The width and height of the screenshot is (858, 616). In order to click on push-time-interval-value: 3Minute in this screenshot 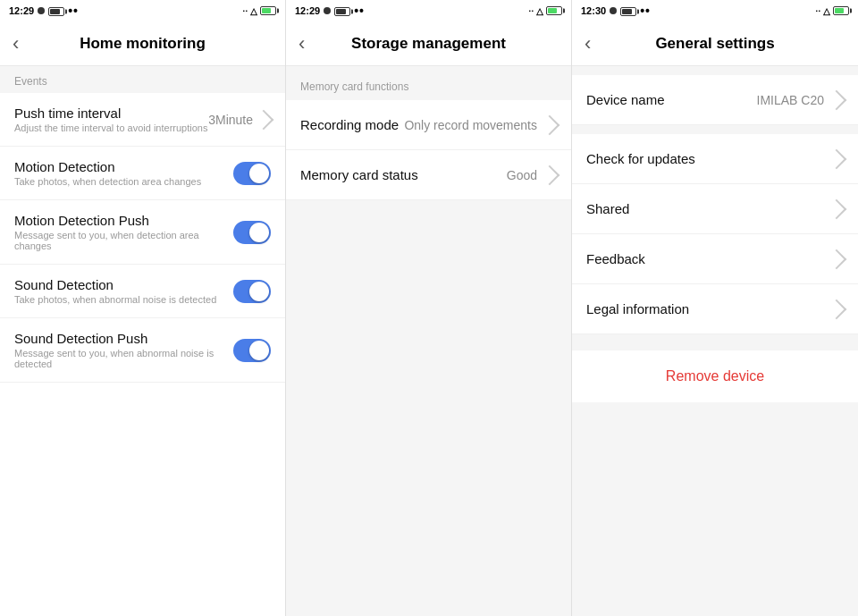, I will do `click(231, 120)`.